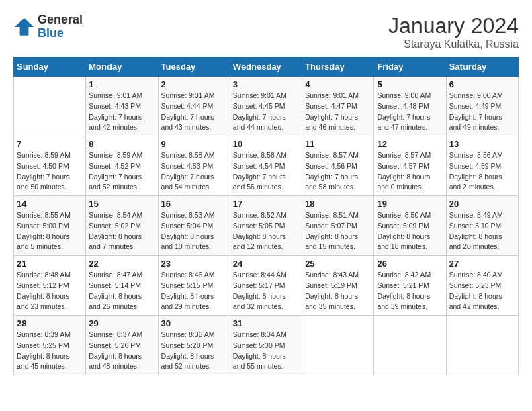 This screenshot has width=532, height=411. I want to click on sunrise: Sunrise: 8:54 AM, so click(116, 215).